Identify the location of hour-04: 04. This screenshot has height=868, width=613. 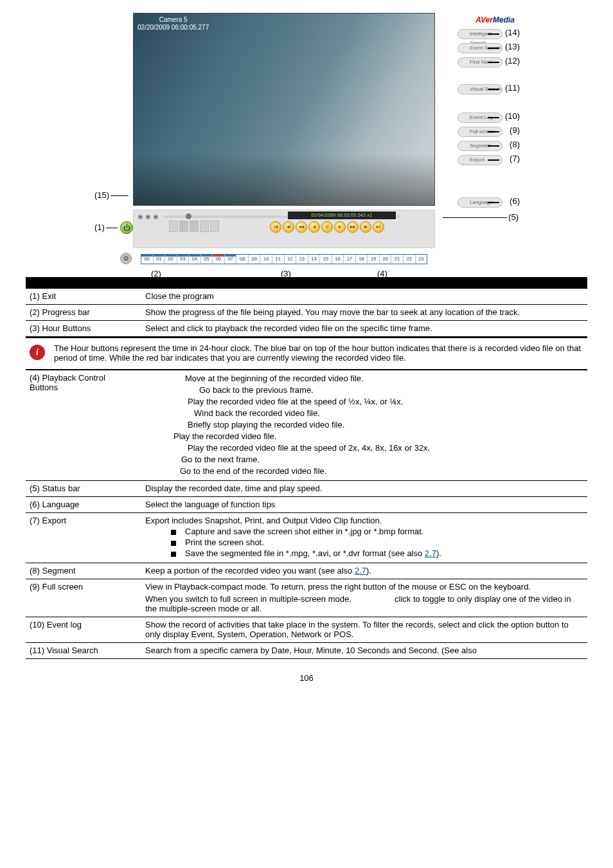
(195, 259).